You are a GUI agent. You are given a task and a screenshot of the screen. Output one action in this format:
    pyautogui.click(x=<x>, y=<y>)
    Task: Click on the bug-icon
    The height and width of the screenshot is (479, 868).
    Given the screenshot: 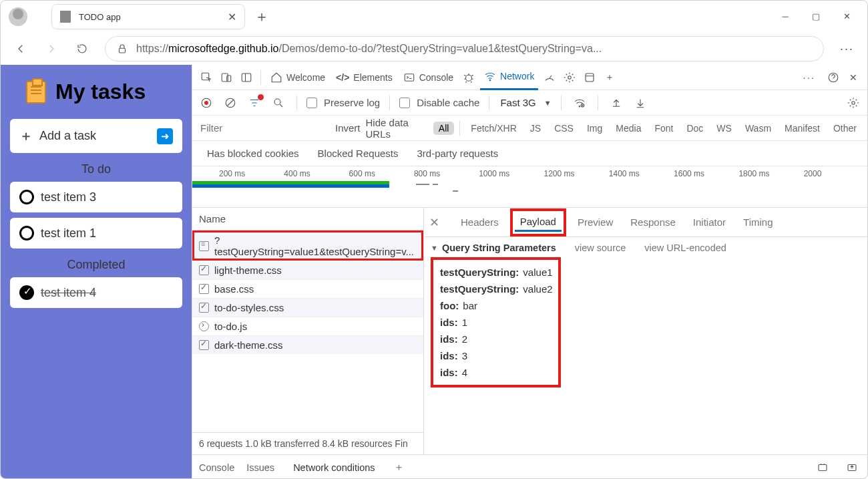 What is the action you would take?
    pyautogui.click(x=469, y=77)
    